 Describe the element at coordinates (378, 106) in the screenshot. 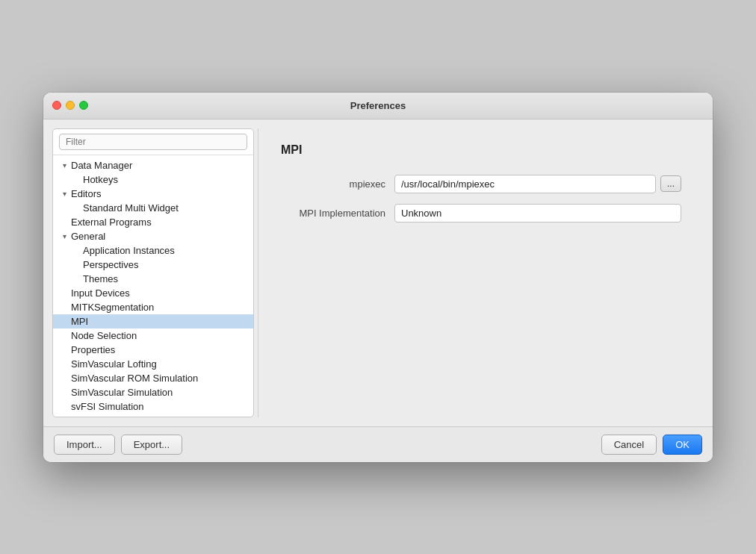

I see `titlebar: Preferences` at that location.